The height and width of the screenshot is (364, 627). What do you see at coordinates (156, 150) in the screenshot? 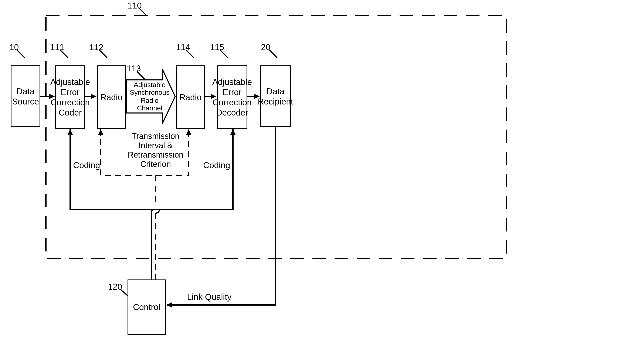
I see `transmission-label: Transmission Interval & Retransmission C…` at bounding box center [156, 150].